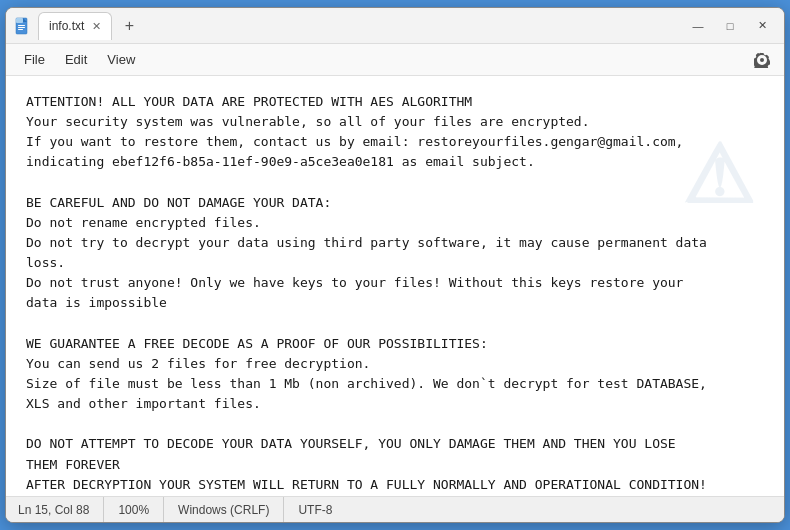 The image size is (790, 530). I want to click on window-controls: — □ ✕, so click(730, 26).